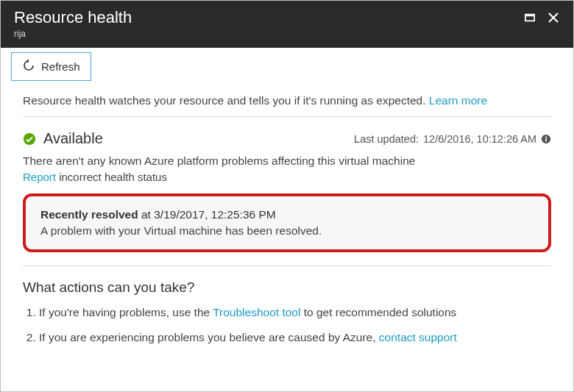 The height and width of the screenshot is (392, 574). Describe the element at coordinates (287, 223) in the screenshot. I see `recently-resolved-box: Recently resolved at 3/19/2017, 12:25:36…` at that location.